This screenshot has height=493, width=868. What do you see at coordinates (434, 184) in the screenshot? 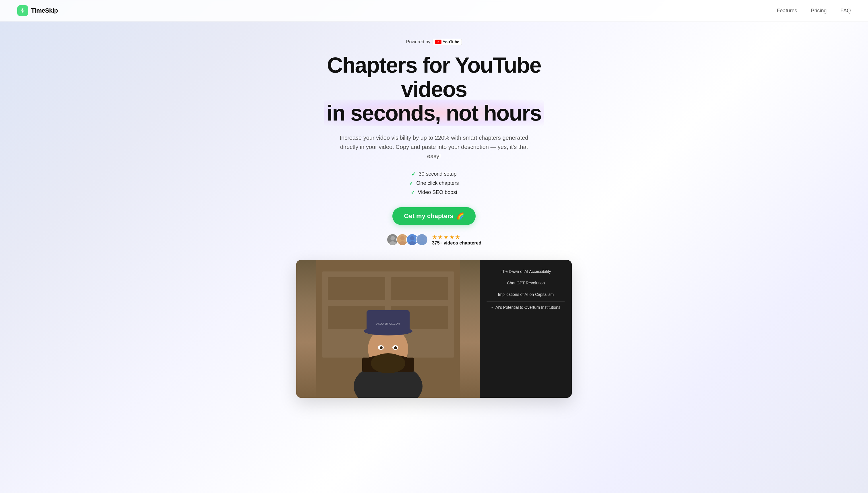
I see `features-list: ✓ 30 second setup ✓ One click chapters ✓…` at bounding box center [434, 184].